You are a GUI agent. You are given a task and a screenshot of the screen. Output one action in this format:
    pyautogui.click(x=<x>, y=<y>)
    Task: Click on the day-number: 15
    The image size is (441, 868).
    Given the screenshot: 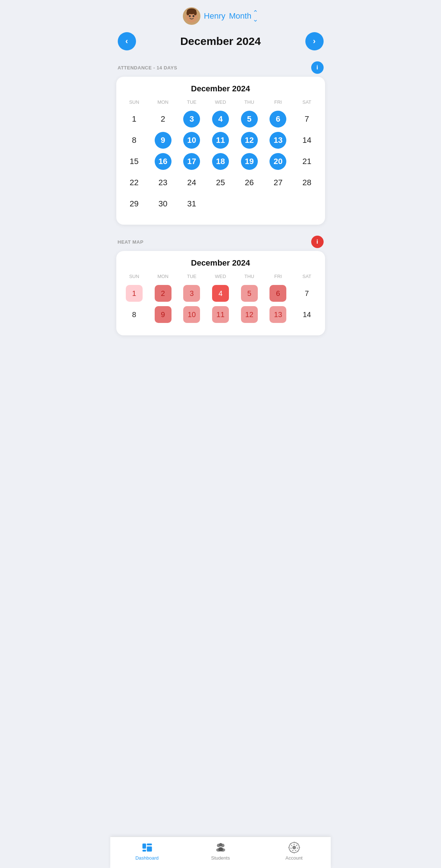 What is the action you would take?
    pyautogui.click(x=134, y=161)
    